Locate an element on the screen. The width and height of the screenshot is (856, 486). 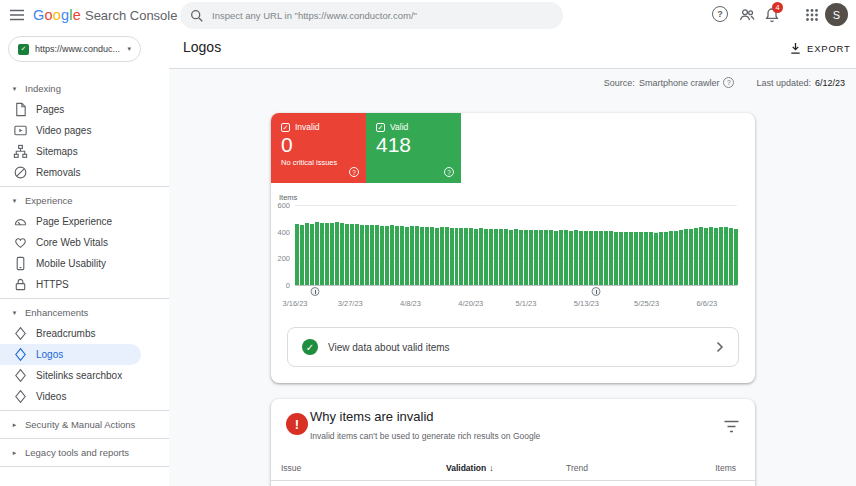
manage-users-icon is located at coordinates (747, 15).